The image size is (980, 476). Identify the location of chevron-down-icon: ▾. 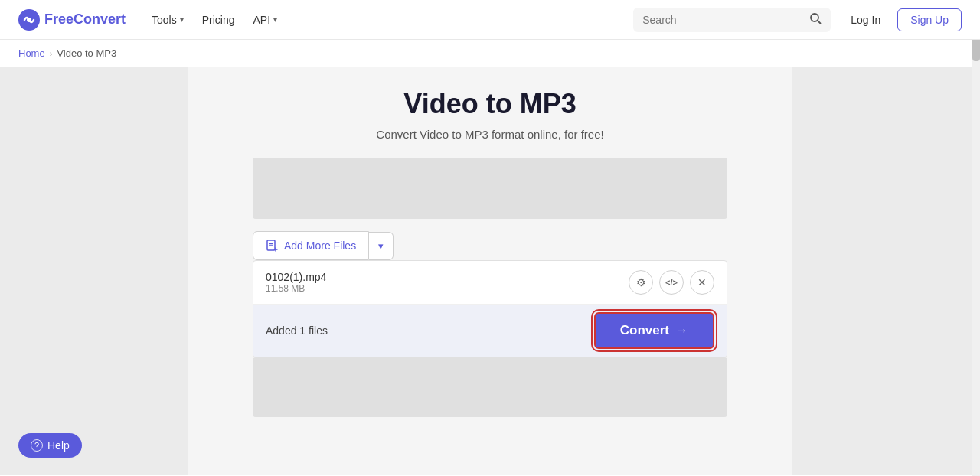
(381, 246).